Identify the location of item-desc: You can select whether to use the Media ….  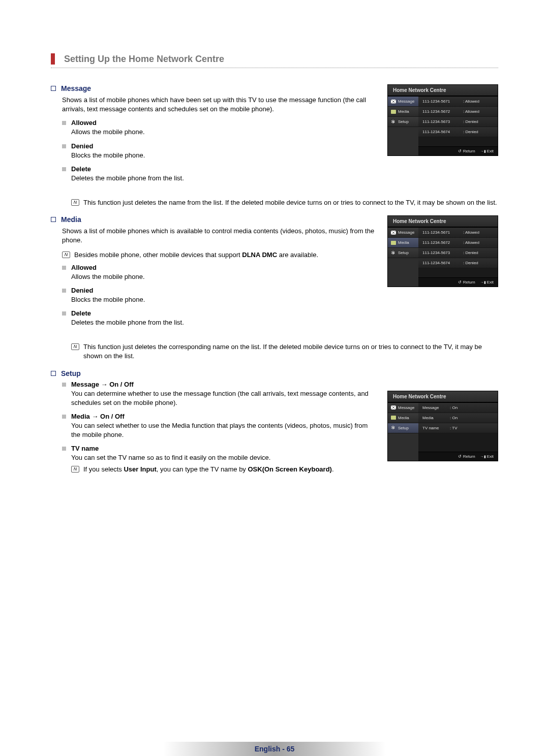
(225, 430).